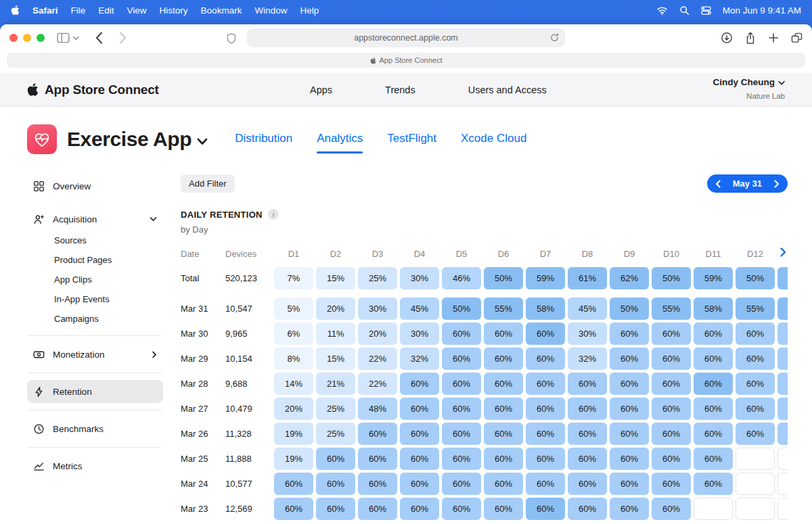 This screenshot has height=524, width=812. I want to click on privacy-shield-icon, so click(231, 39).